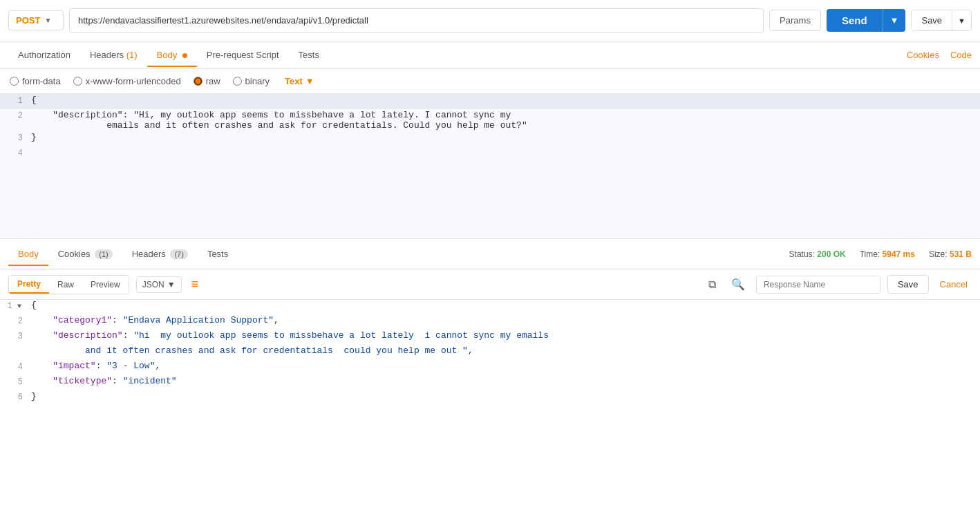 This screenshot has width=980, height=532. Describe the element at coordinates (490, 21) in the screenshot. I see `top-bar: POST ▼ Params Send ▼ Save ▼` at that location.